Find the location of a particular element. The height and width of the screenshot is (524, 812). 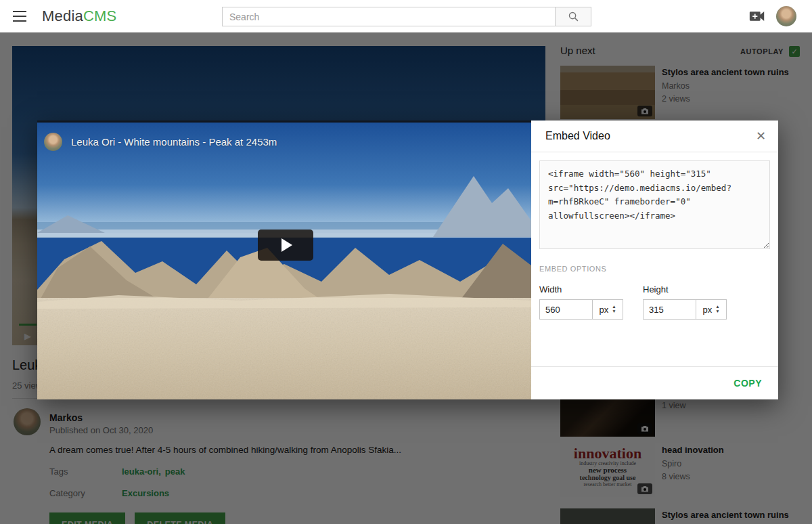

top-app-bar: MediaCMS is located at coordinates (406, 16).